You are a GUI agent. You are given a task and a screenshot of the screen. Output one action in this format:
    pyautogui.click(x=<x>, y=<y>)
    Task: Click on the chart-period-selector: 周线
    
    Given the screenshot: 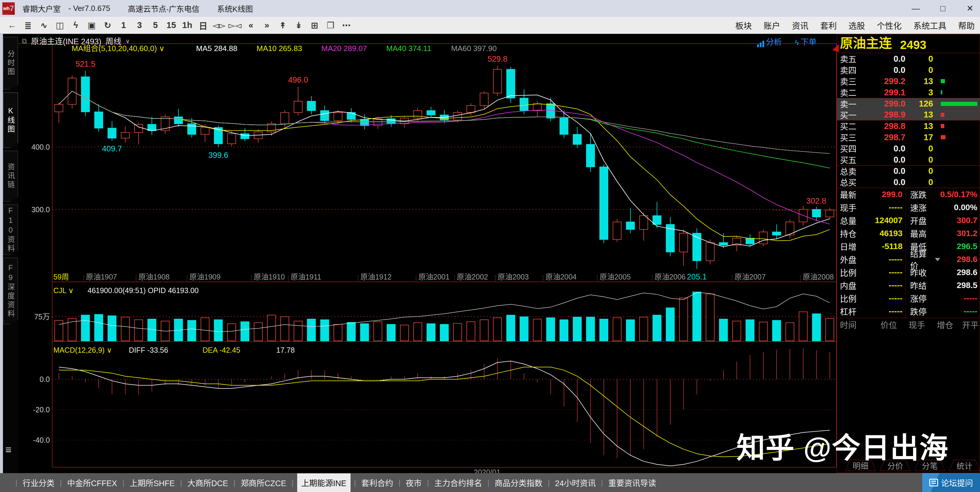 What is the action you would take?
    pyautogui.click(x=113, y=41)
    